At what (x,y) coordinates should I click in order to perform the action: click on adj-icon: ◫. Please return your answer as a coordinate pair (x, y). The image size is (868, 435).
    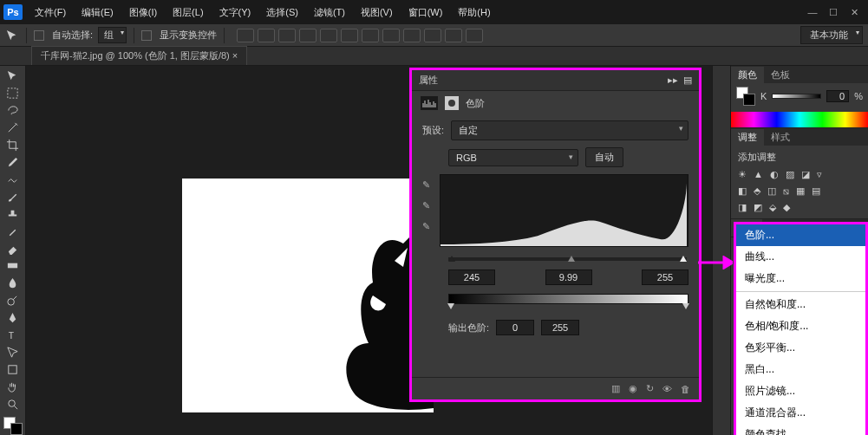
    Looking at the image, I should click on (772, 191).